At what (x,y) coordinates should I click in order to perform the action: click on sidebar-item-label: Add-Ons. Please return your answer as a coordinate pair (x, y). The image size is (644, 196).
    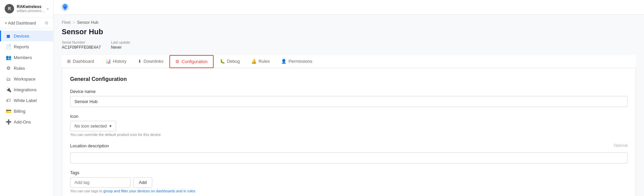
    Looking at the image, I should click on (22, 122).